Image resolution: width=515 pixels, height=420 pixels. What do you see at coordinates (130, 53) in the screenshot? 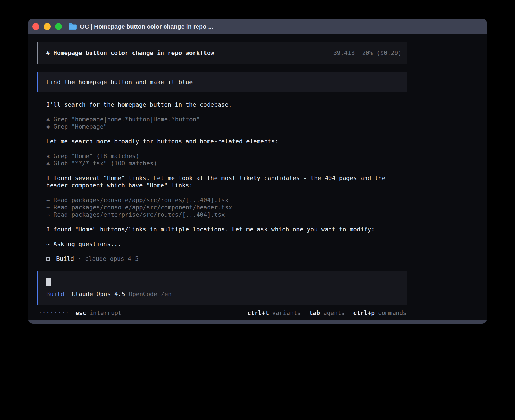
I see `session-title: # Homepage button color change in repo w…` at bounding box center [130, 53].